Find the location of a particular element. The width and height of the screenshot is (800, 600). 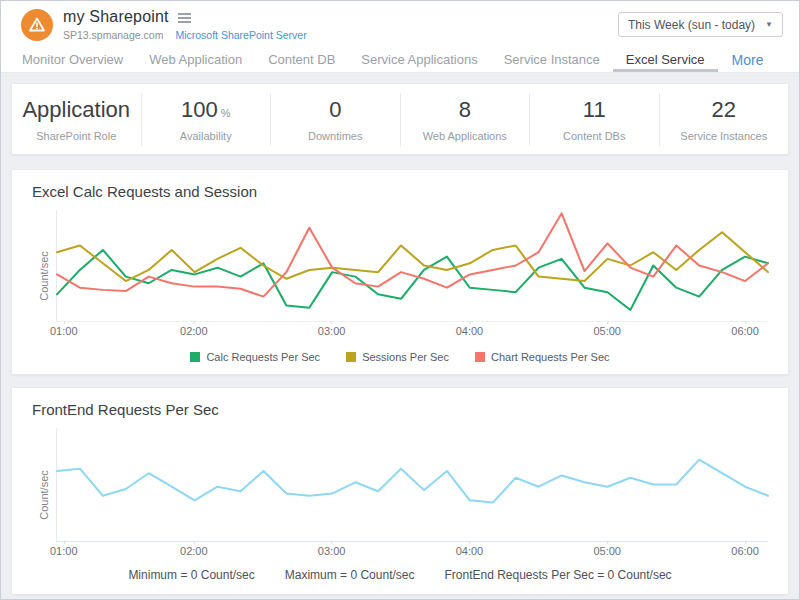

hamburger-menu-icon is located at coordinates (184, 17).